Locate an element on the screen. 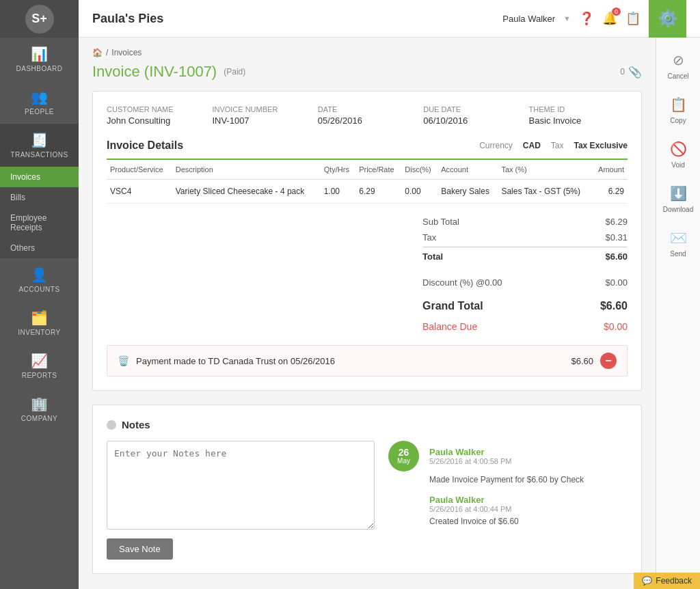 The width and height of the screenshot is (700, 589). activity-time-2: 5/26/2016 at 4:00:44 PM is located at coordinates (470, 509).